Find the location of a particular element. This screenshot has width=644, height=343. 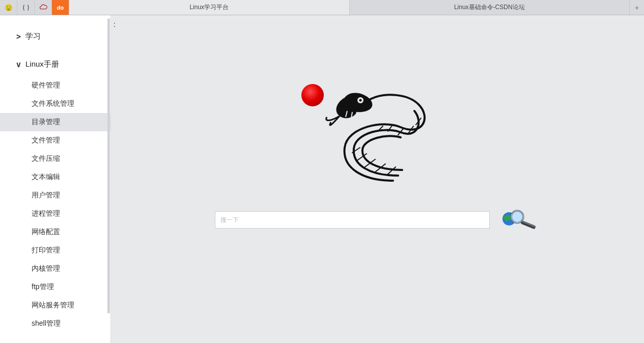

manual-item-kernel: 内核管理 is located at coordinates (55, 269).